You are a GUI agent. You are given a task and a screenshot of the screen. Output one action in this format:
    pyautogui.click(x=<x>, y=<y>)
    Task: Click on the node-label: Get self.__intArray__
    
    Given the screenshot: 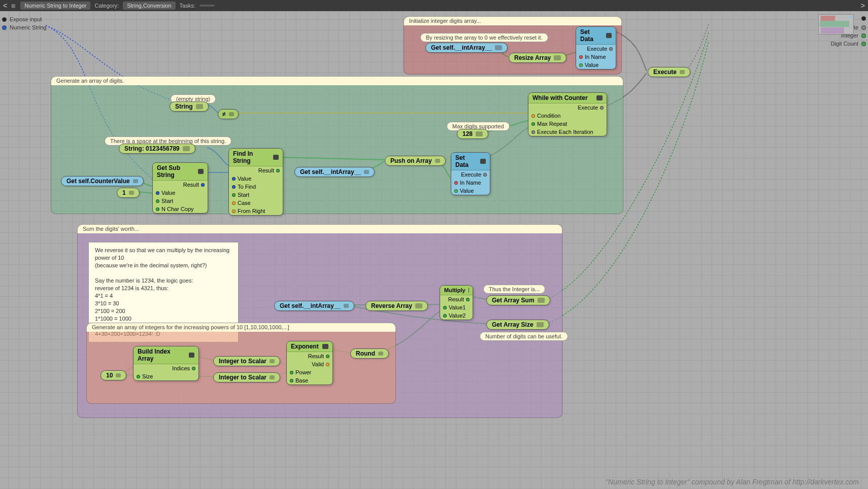 What is the action you would take?
    pyautogui.click(x=330, y=172)
    